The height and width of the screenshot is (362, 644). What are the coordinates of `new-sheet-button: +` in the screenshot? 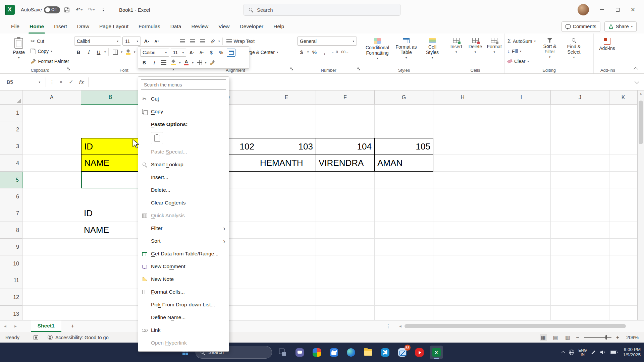 It's located at (73, 326).